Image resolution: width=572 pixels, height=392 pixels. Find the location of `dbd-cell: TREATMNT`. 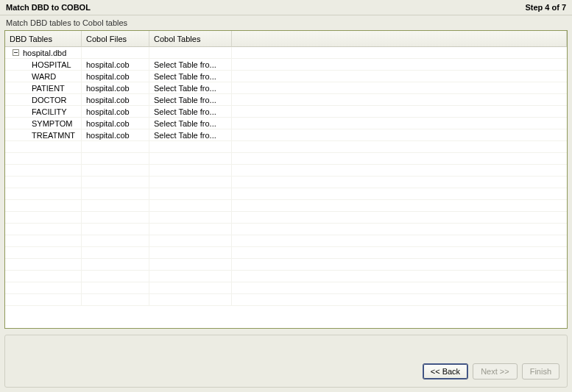

dbd-cell: TREATMNT is located at coordinates (43, 135).